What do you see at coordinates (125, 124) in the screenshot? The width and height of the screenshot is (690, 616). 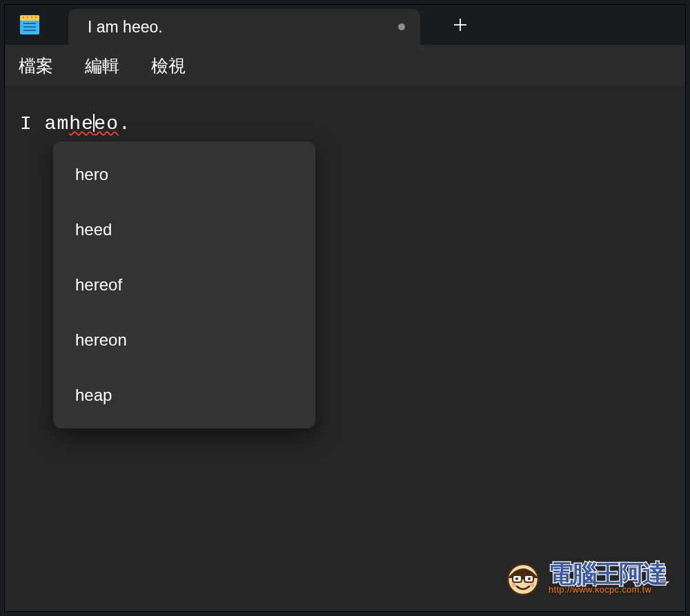 I see `editor-text-post: .` at bounding box center [125, 124].